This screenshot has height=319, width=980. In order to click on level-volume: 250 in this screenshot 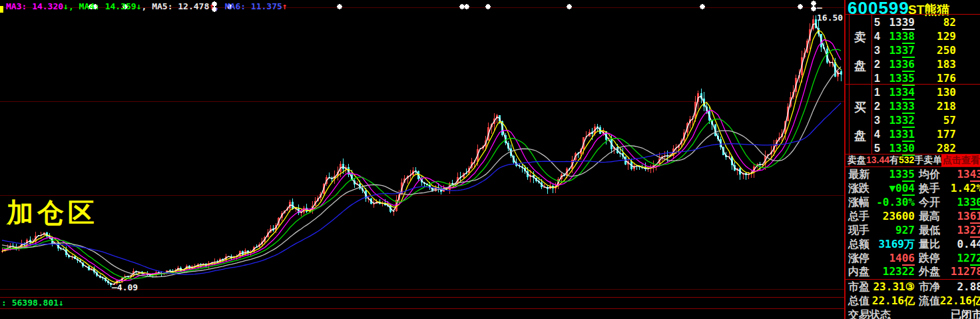, I will do `click(901, 51)`.